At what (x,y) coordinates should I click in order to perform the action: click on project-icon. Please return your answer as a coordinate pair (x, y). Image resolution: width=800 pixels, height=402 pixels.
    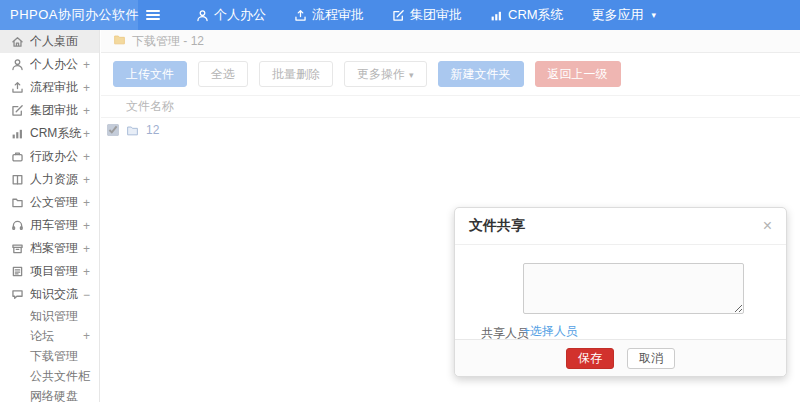
    Looking at the image, I should click on (18, 272).